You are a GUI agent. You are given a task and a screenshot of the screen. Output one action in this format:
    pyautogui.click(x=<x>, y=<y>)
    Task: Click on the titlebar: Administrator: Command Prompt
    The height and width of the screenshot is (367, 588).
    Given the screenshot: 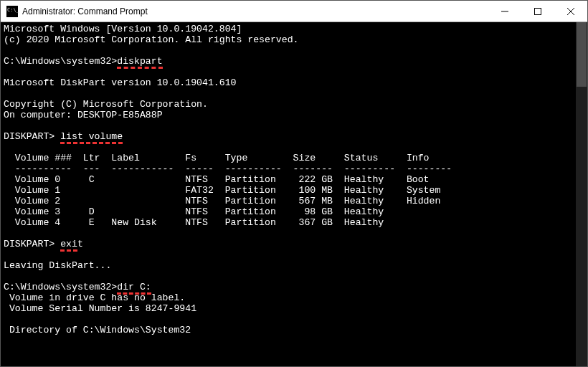 What is the action you would take?
    pyautogui.click(x=294, y=11)
    